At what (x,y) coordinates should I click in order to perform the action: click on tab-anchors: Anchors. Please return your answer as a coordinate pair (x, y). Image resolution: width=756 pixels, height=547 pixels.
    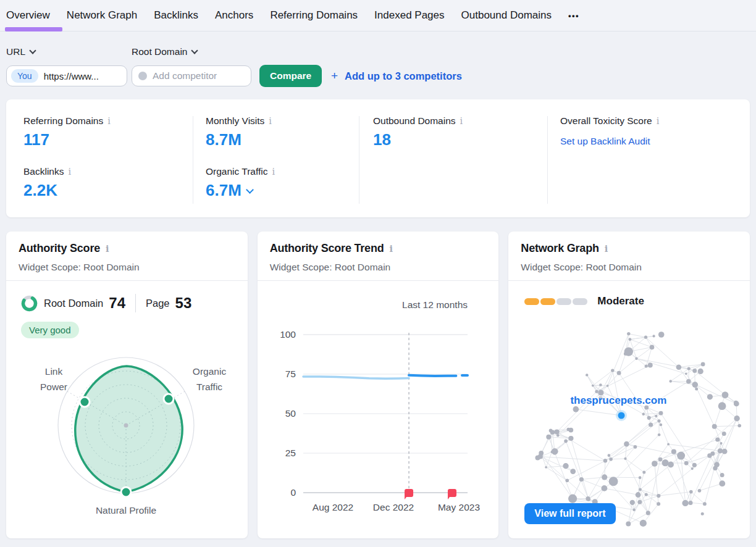
    Looking at the image, I should click on (234, 15).